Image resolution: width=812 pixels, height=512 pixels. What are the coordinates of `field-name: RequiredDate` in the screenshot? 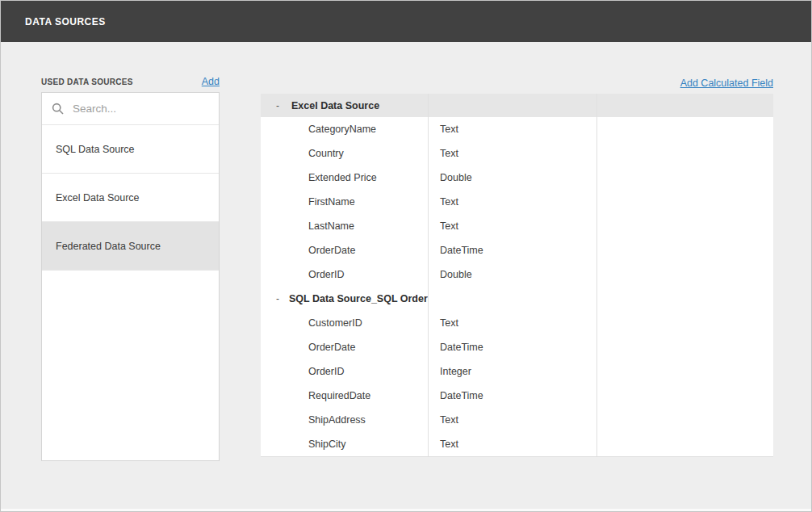 It's located at (339, 396).